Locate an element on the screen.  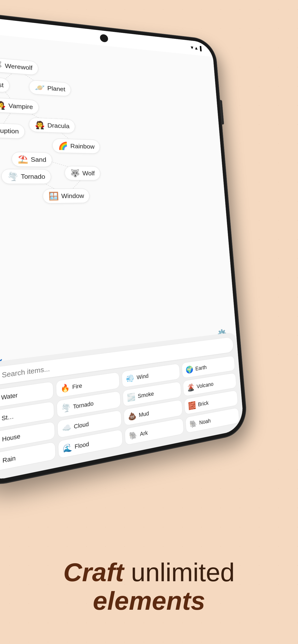
tornado2-label: Tornado is located at coordinates (83, 405).